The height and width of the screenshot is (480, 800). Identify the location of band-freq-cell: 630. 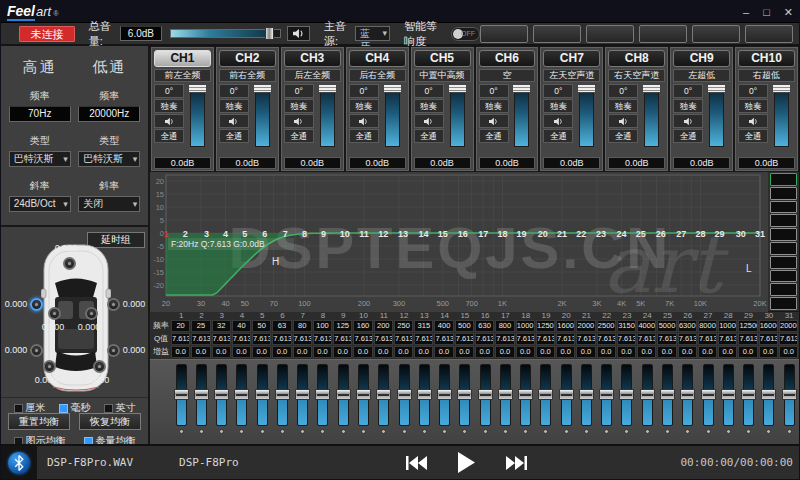
(484, 326).